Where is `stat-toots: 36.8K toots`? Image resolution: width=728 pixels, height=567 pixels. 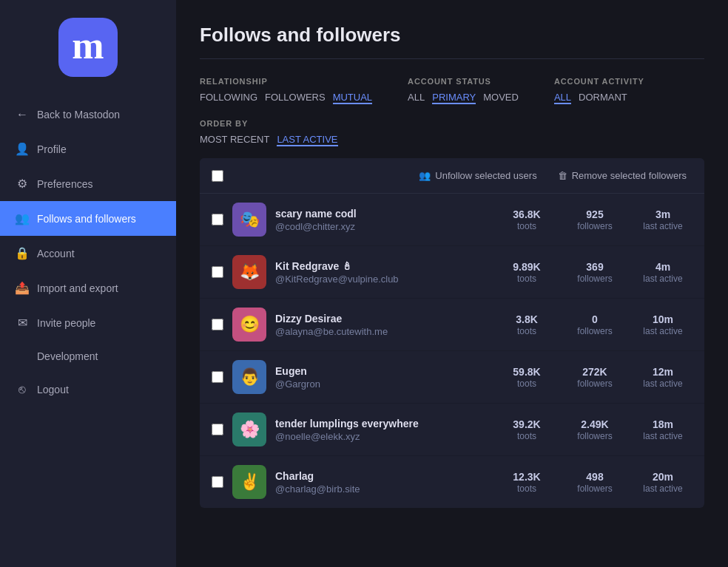
stat-toots: 36.8K toots is located at coordinates (527, 220).